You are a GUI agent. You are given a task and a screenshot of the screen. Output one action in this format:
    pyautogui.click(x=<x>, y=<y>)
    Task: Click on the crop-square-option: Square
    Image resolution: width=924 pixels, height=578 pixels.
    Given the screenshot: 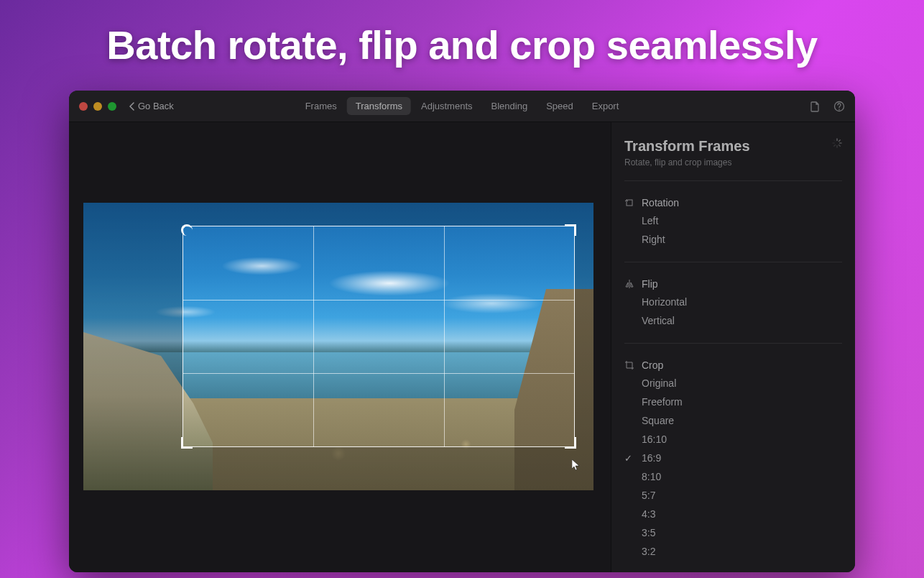 What is the action you would take?
    pyautogui.click(x=733, y=421)
    